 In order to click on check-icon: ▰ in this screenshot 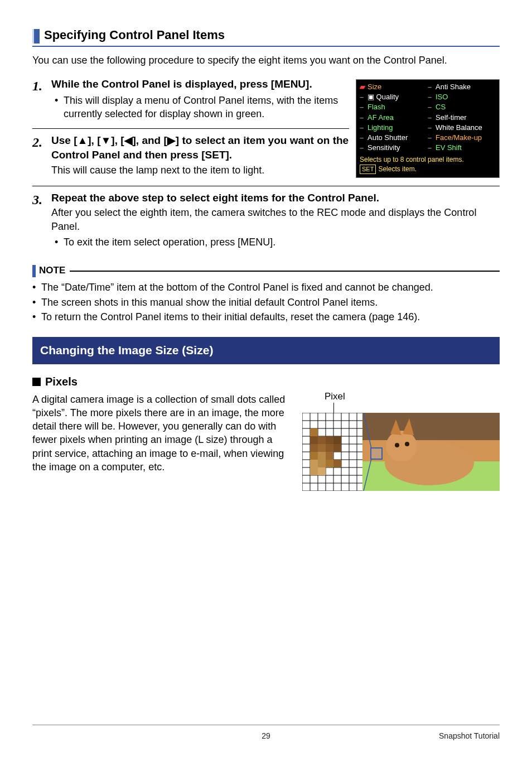, I will do `click(362, 87)`.